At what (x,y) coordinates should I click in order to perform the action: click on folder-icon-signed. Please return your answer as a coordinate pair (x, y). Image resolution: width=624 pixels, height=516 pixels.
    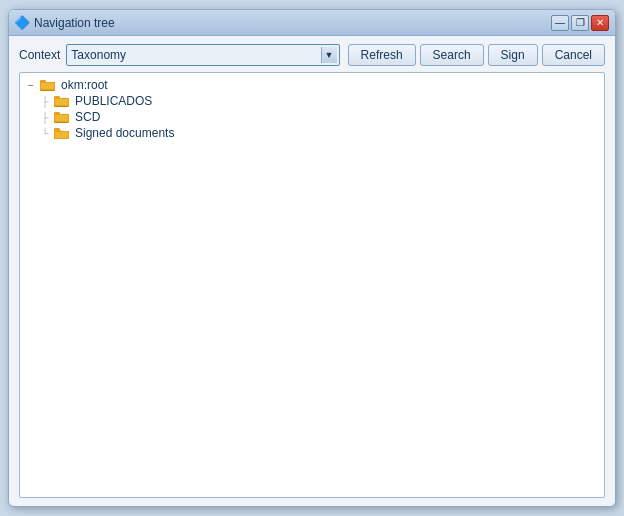
    Looking at the image, I should click on (62, 133).